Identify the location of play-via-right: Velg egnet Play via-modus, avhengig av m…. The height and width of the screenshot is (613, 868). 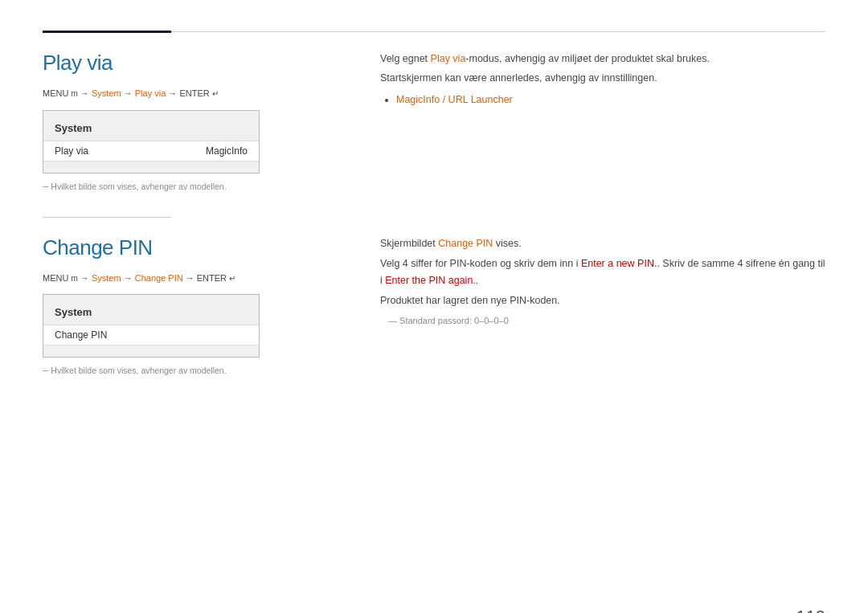
(595, 121).